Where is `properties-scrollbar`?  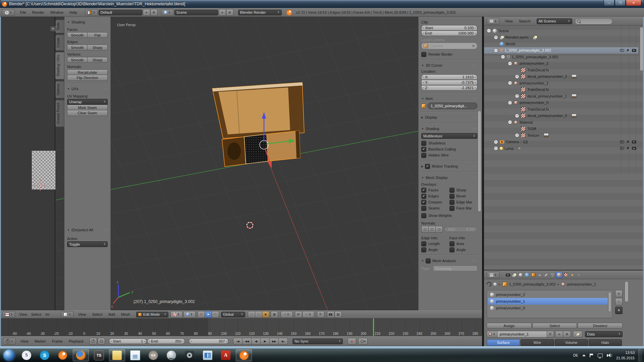
properties-scrollbar is located at coordinates (627, 292).